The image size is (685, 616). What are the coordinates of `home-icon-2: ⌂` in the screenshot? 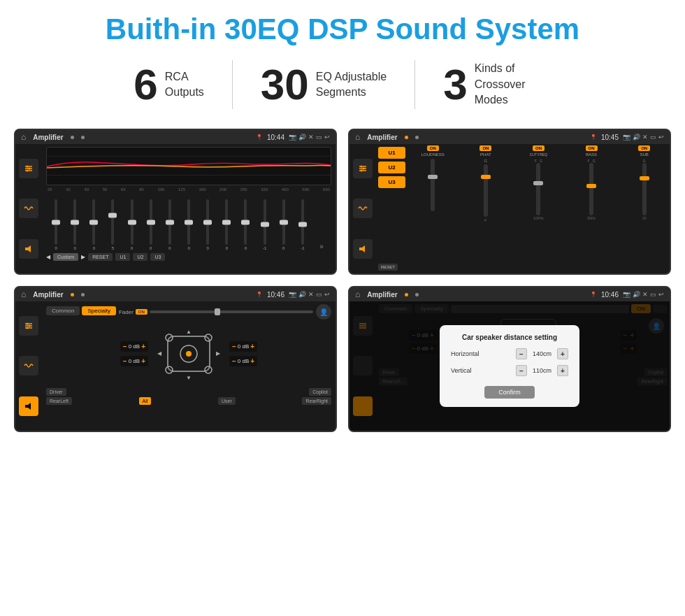 It's located at (358, 137).